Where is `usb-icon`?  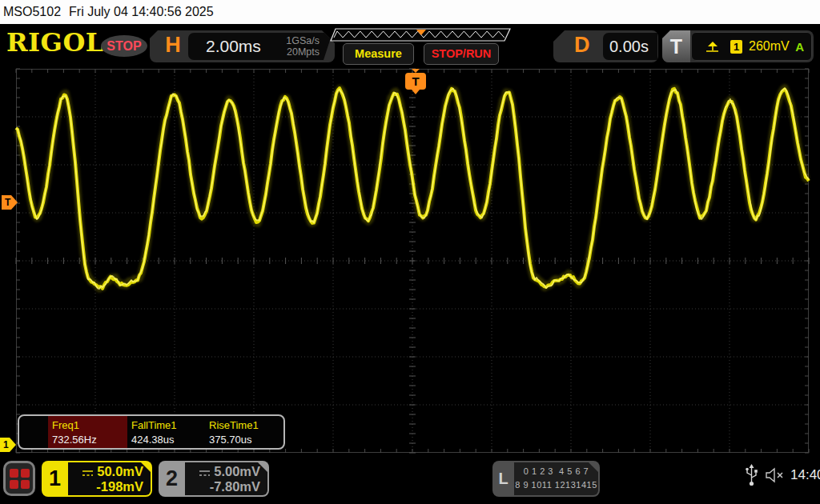 usb-icon is located at coordinates (751, 475).